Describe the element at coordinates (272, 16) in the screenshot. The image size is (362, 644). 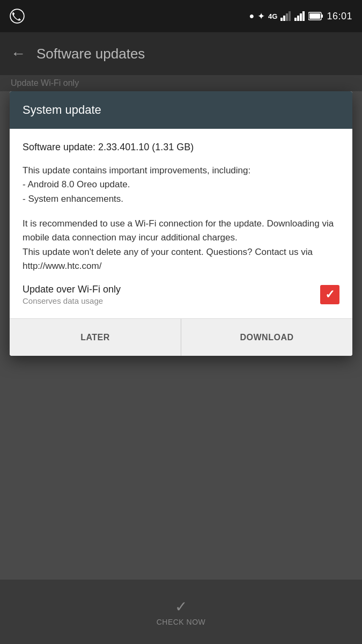
I see `signal-4g-icon: 4G` at that location.